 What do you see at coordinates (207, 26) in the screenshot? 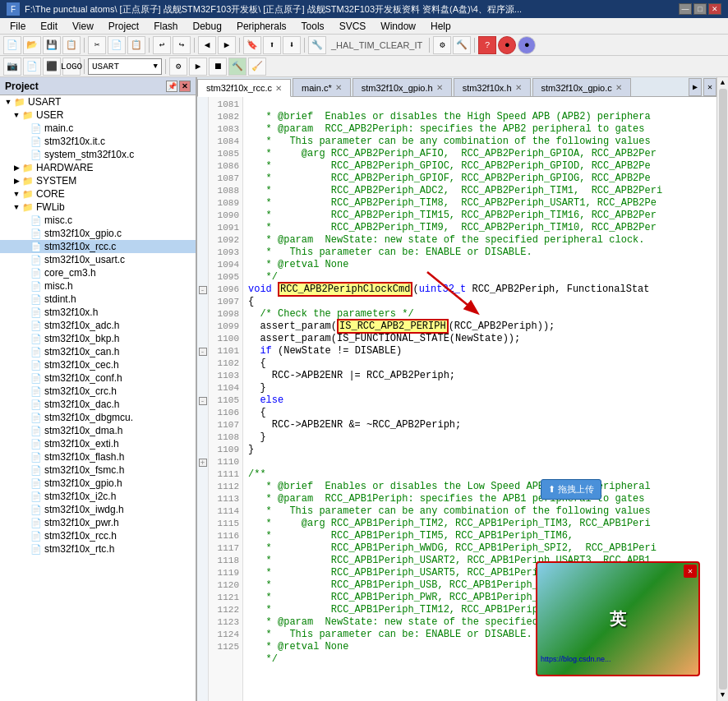
I see `menu-debug: Debug` at bounding box center [207, 26].